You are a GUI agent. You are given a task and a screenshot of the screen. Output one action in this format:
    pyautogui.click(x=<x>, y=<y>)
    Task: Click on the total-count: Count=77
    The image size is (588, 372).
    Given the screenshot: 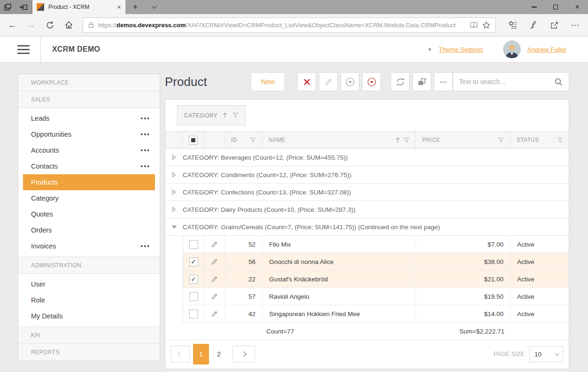 What is the action you would take?
    pyautogui.click(x=280, y=332)
    